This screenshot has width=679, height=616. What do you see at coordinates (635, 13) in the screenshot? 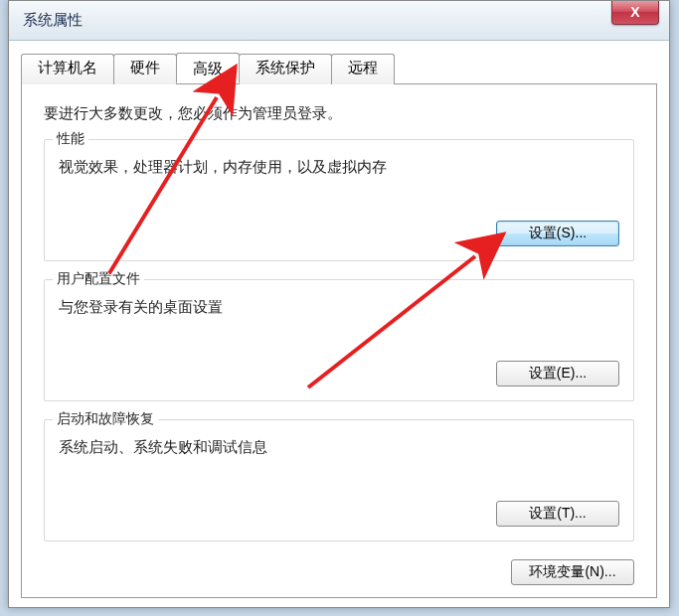
I see `close-button: X` at bounding box center [635, 13].